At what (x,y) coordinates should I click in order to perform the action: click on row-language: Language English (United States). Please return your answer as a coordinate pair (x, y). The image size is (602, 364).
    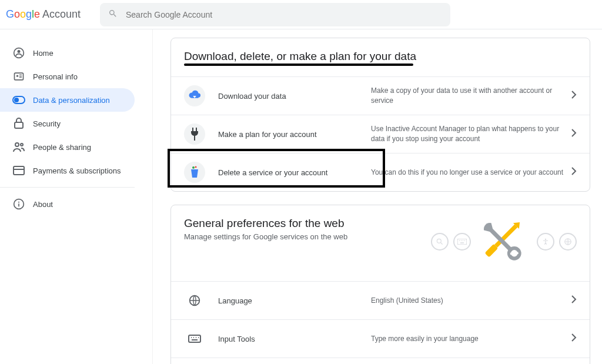
    Looking at the image, I should click on (380, 300).